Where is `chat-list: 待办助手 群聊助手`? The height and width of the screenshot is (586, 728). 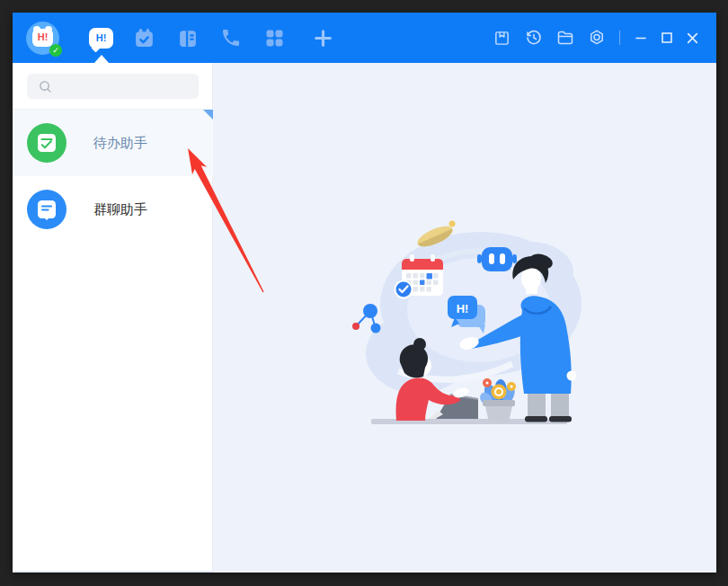
chat-list: 待办助手 群聊助手 is located at coordinates (113, 176).